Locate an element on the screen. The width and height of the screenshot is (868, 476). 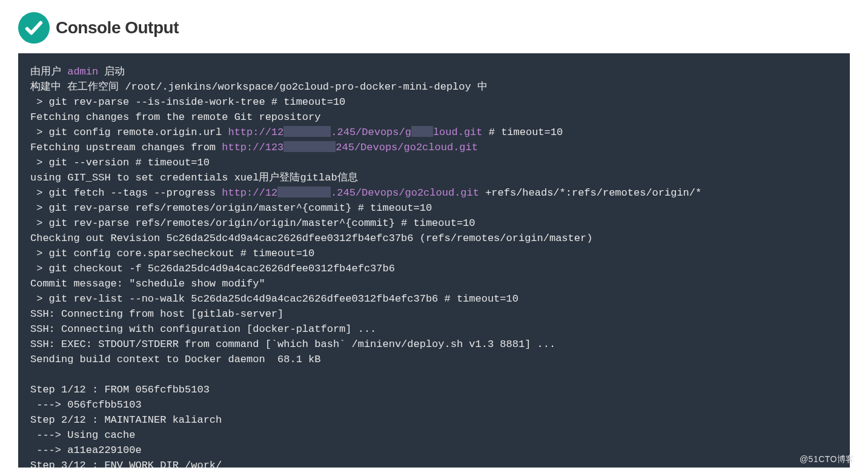
url-link: http://123245/Devops/go2cloud.git is located at coordinates (350, 148).